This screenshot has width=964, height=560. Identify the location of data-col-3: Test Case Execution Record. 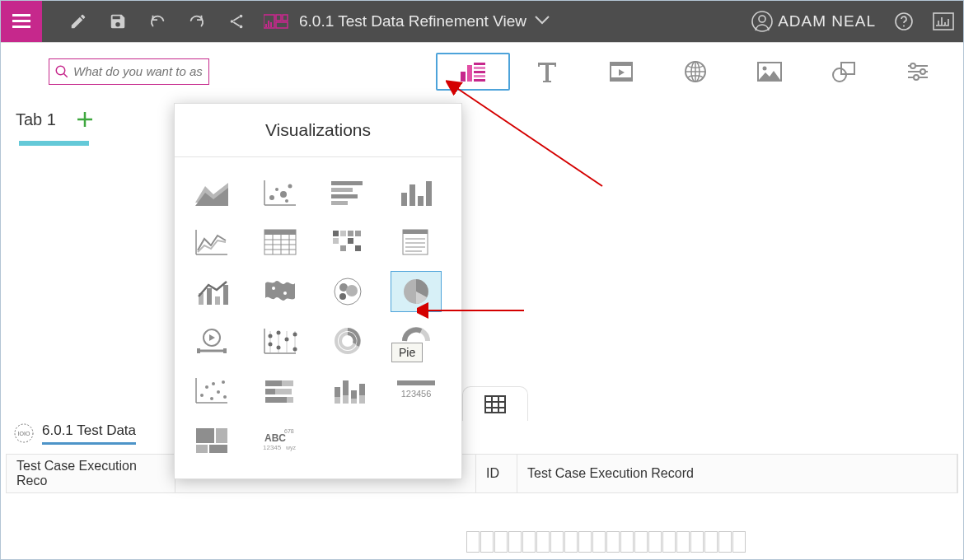
(737, 474).